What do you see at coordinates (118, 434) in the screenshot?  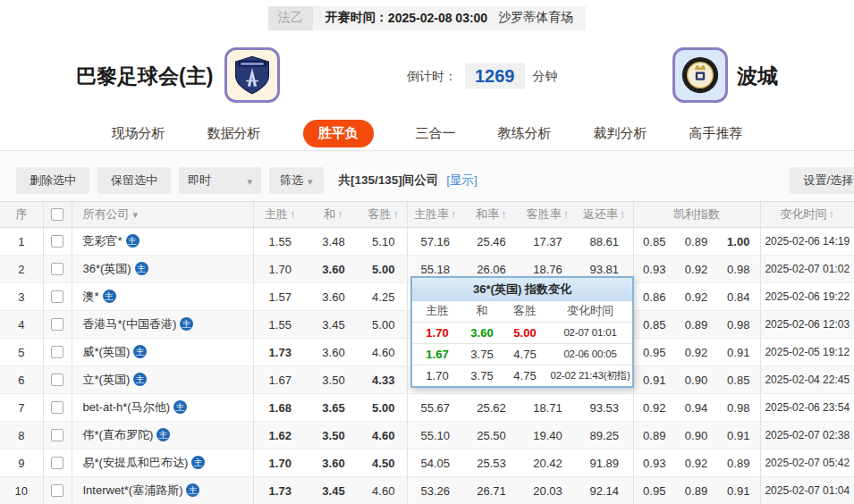 I see `company-name: 伟*(直布罗陀)` at bounding box center [118, 434].